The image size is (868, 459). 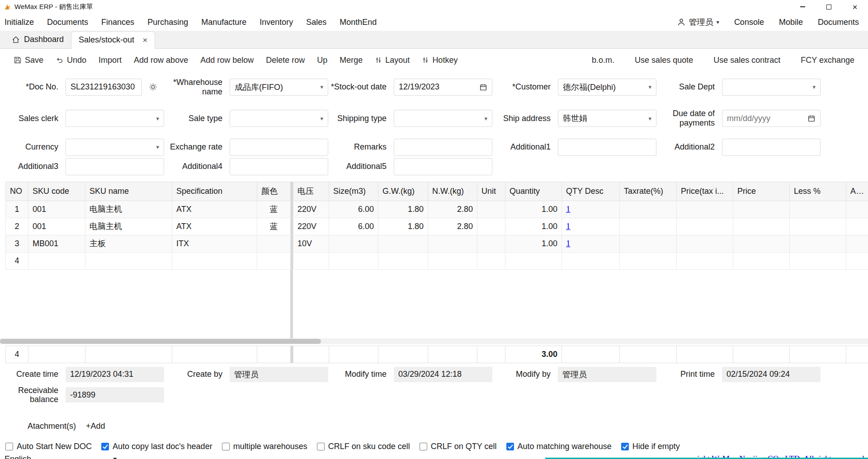 I want to click on save-button: Save, so click(x=28, y=61).